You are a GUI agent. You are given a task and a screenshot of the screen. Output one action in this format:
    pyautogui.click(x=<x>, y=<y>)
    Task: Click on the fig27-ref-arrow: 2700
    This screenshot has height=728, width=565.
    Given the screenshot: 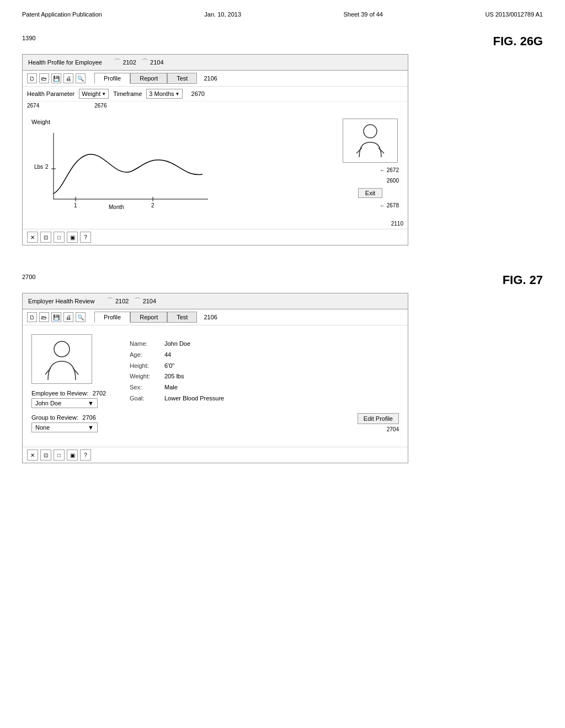 What is the action you would take?
    pyautogui.click(x=29, y=277)
    